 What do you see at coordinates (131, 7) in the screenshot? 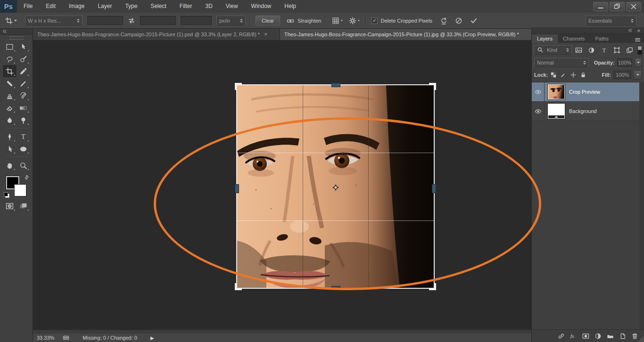
I see `menu-type: Type` at bounding box center [131, 7].